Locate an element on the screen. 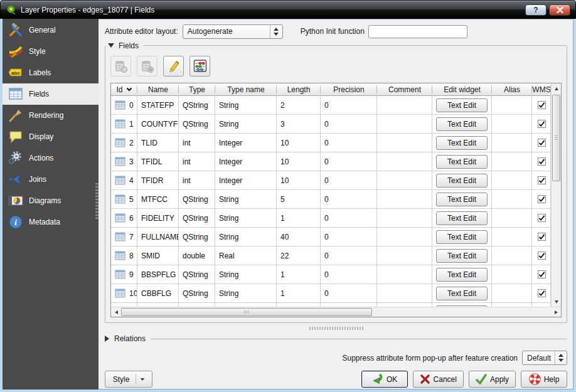  toggle-editing-button is located at coordinates (173, 66).